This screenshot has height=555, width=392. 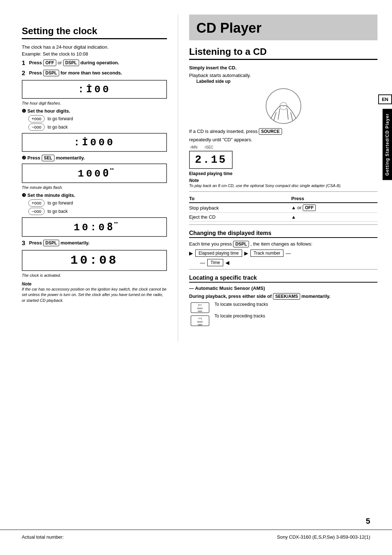 What do you see at coordinates (94, 243) in the screenshot?
I see `step-3-row: 3 Press DSPL momentarily.` at bounding box center [94, 243].